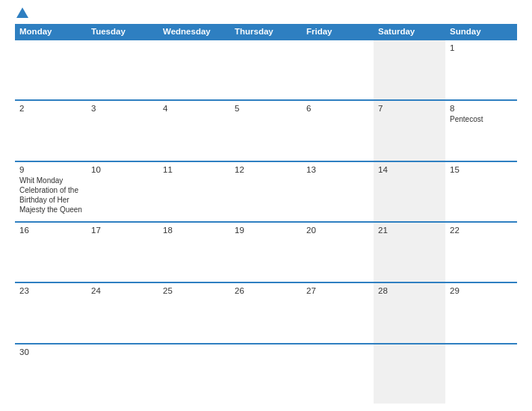  What do you see at coordinates (51, 312) in the screenshot?
I see `calendar-cell: 23` at bounding box center [51, 312].